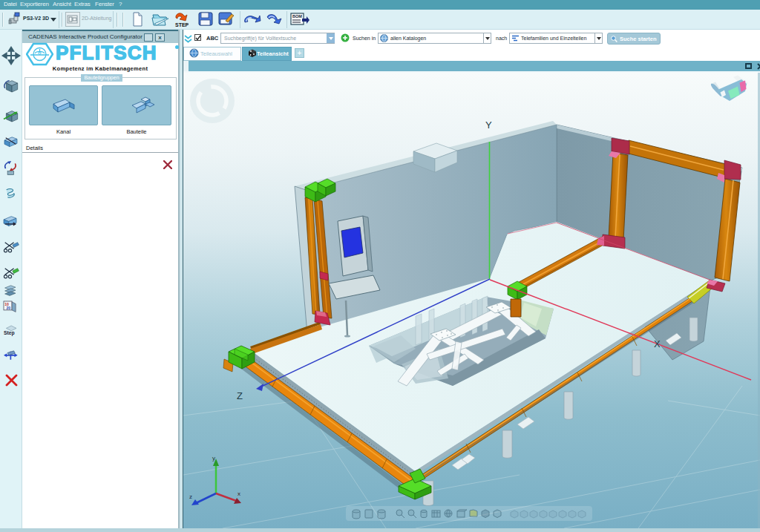 This screenshot has height=532, width=760. What do you see at coordinates (239, 494) in the screenshot?
I see `svg-text: x` at bounding box center [239, 494].